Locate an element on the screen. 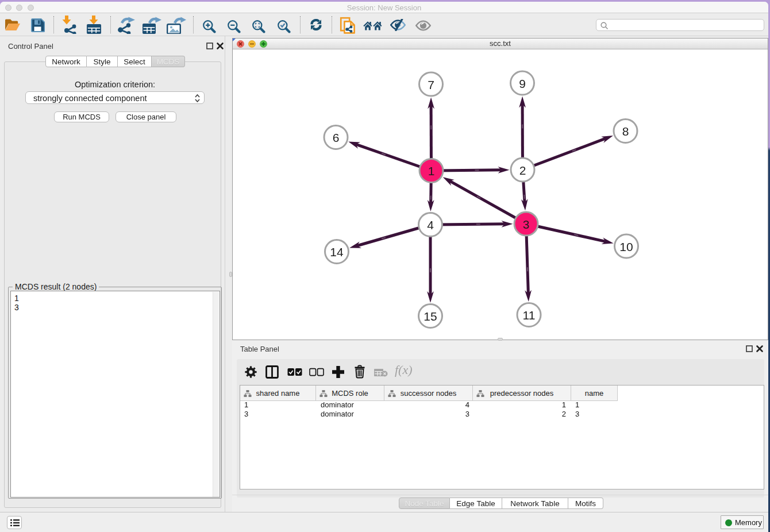  svg-text: 1 is located at coordinates (432, 171).